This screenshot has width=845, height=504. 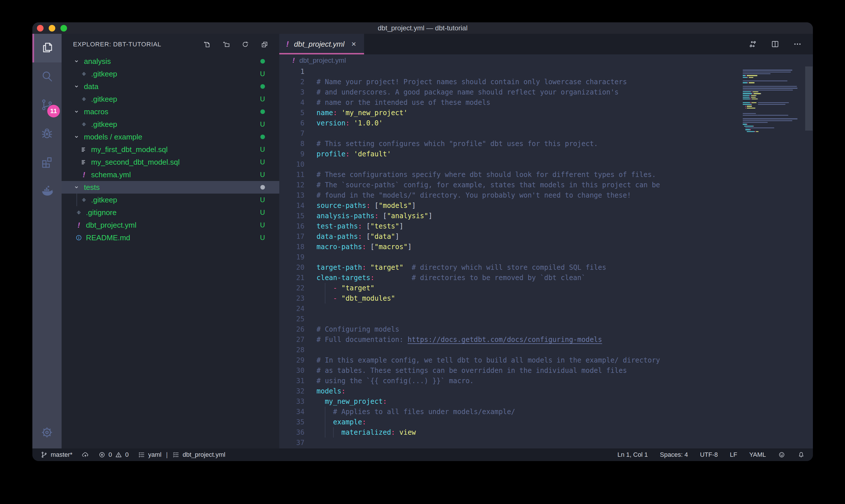 What do you see at coordinates (757, 455) in the screenshot?
I see `language-mode: YAML` at bounding box center [757, 455].